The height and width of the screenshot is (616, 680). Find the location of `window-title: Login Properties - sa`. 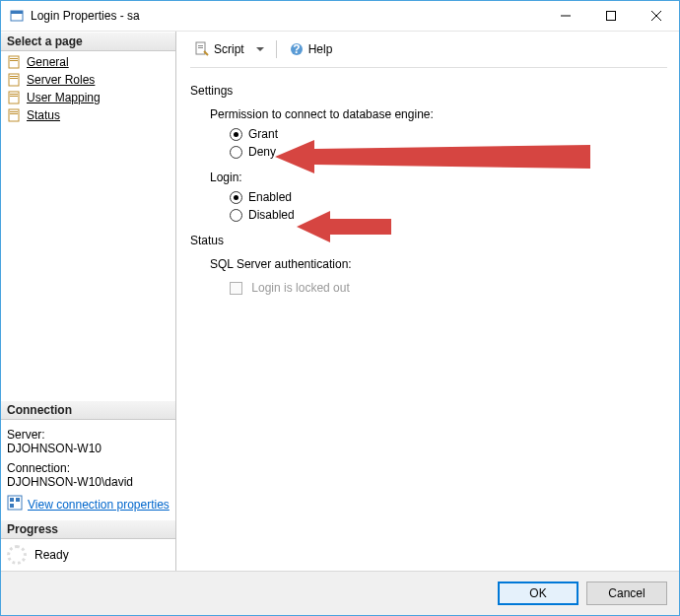

window-title: Login Properties - sa is located at coordinates (287, 16).